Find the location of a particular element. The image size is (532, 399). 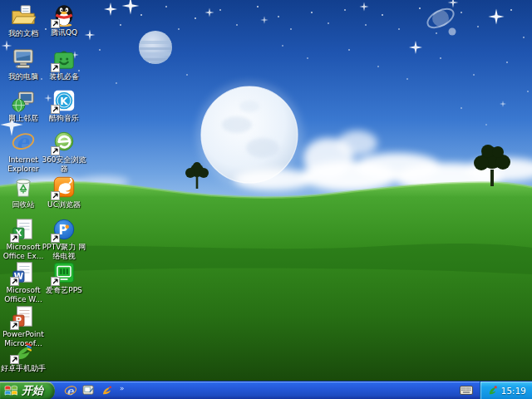

desktop-icon-internet-explorer: e Internet Explorer is located at coordinates (23, 151).